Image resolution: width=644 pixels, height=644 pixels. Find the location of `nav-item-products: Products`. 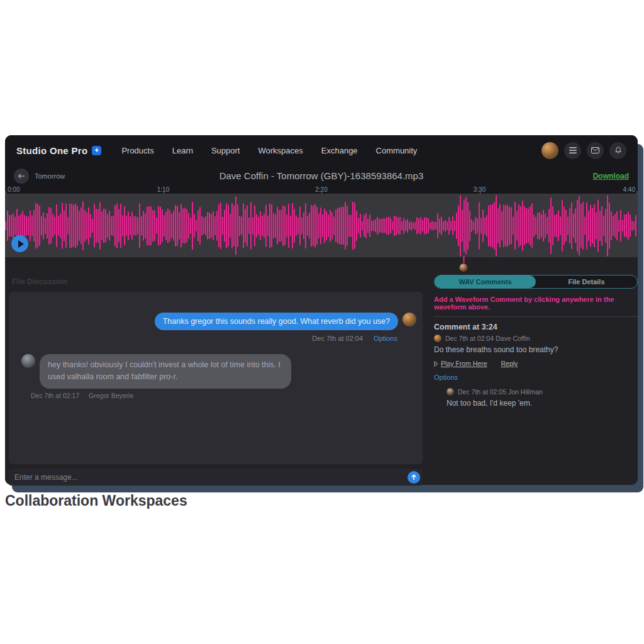

nav-item-products: Products is located at coordinates (137, 151).